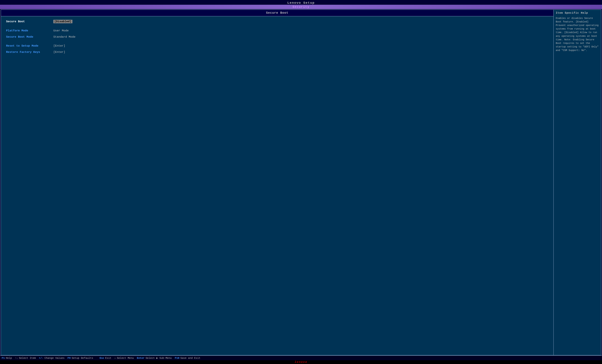 This screenshot has width=602, height=364. I want to click on secure-boot-label: Secure Boot, so click(30, 21).